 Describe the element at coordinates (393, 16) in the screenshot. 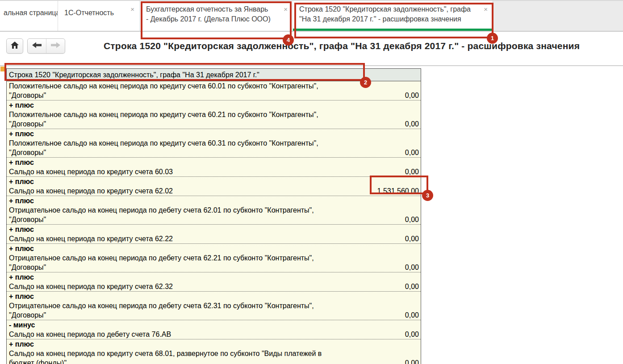

I see `tab-line1520-decode: Строка 1520 "Кредиторская задолженность"…` at that location.